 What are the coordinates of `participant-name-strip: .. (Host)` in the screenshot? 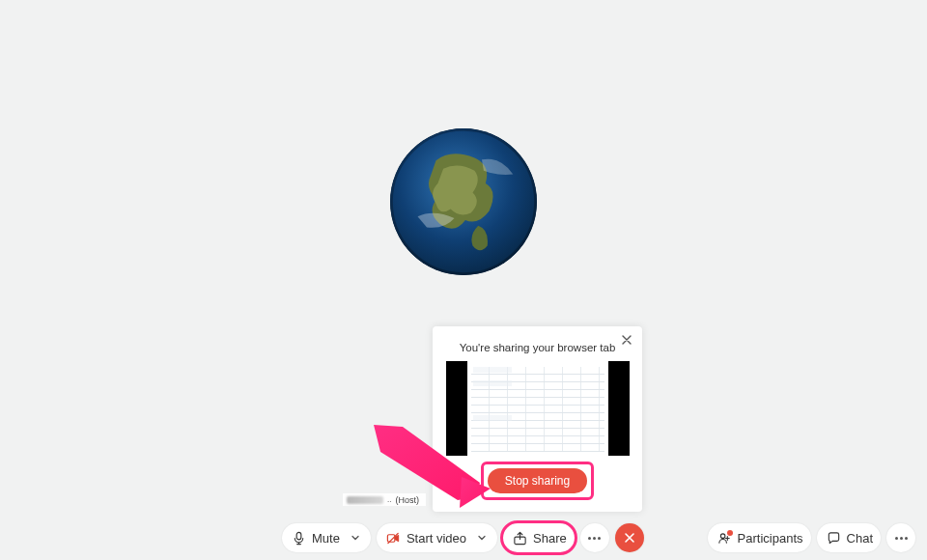 It's located at (384, 500).